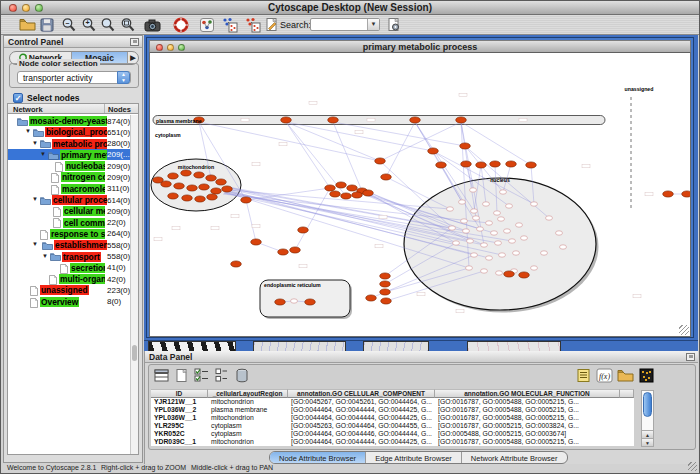 Image resolution: width=700 pixels, height=474 pixels. I want to click on select-nodes-checkbox: ✓, so click(18, 98).